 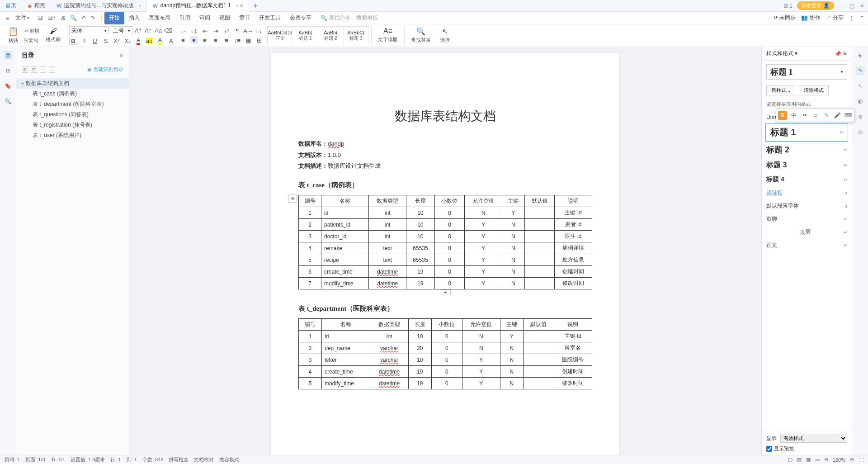 What do you see at coordinates (248, 31) in the screenshot?
I see `char-scale-button: A↔` at bounding box center [248, 31].